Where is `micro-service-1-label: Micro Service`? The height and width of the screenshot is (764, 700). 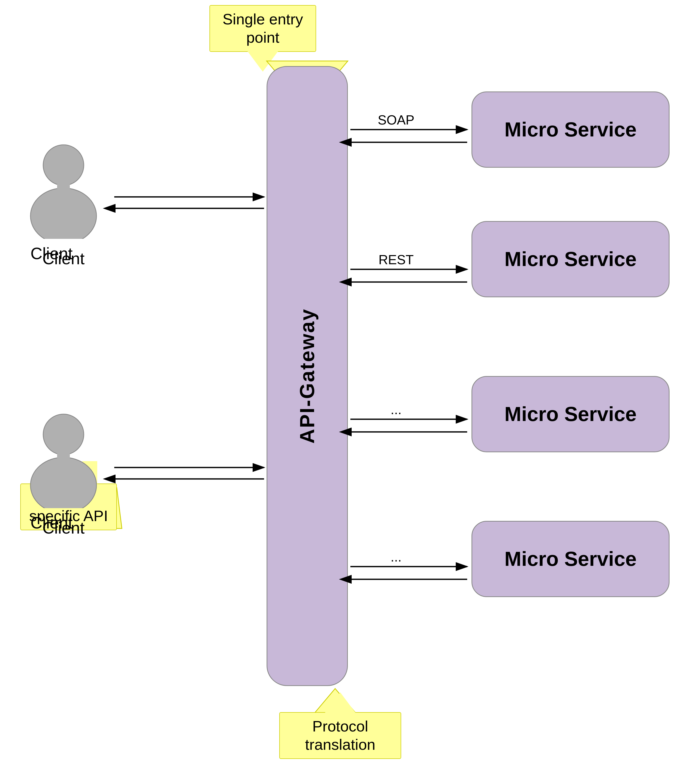
micro-service-1-label: Micro Service is located at coordinates (570, 130).